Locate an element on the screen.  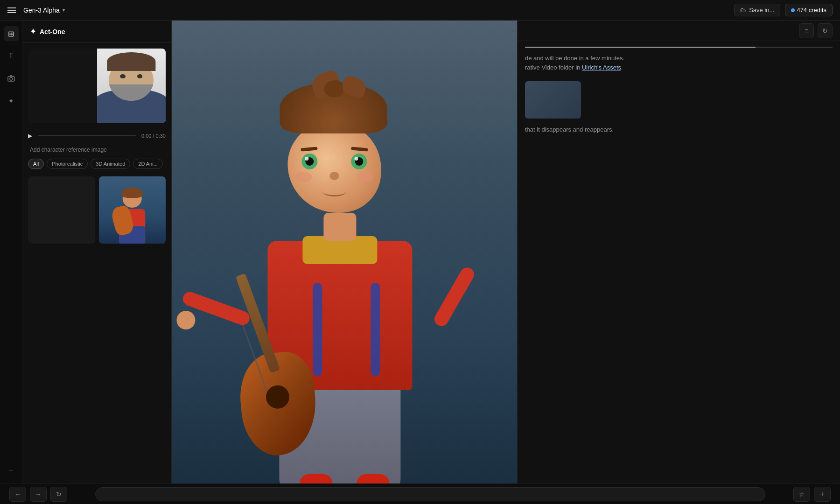
chevron-down-icon: ▾ is located at coordinates (63, 10).